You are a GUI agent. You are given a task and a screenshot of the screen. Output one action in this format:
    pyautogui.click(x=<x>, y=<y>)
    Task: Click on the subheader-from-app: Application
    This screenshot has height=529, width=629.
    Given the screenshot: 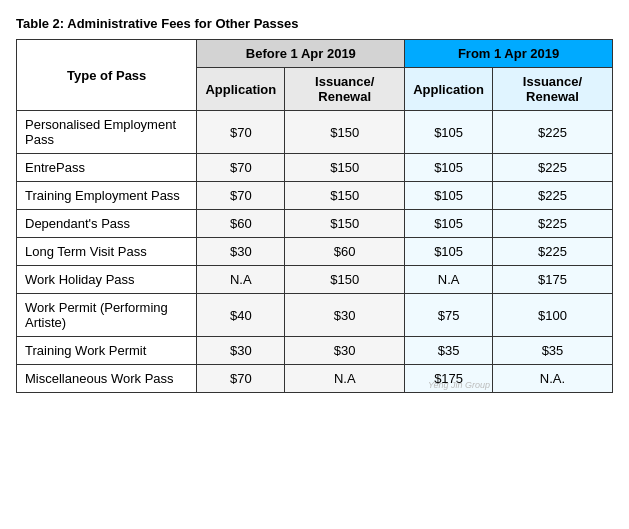 What is the action you would take?
    pyautogui.click(x=449, y=90)
    